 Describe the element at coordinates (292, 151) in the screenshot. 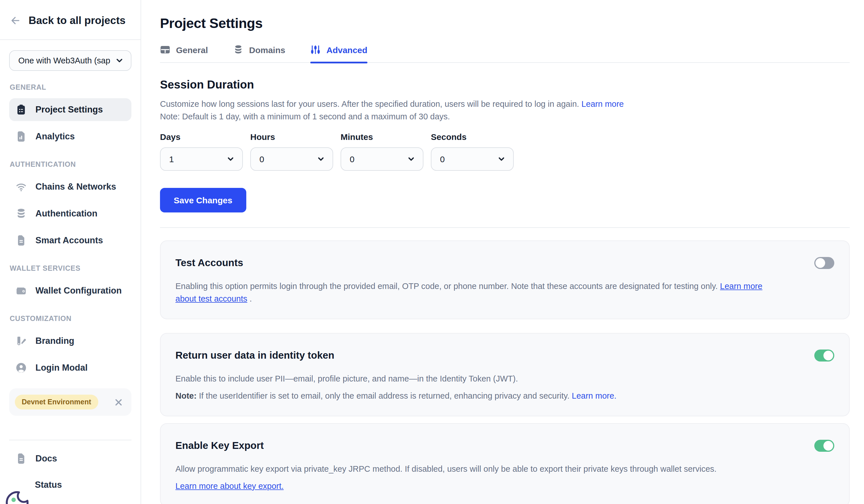

I see `hours-field: Hours 0` at that location.